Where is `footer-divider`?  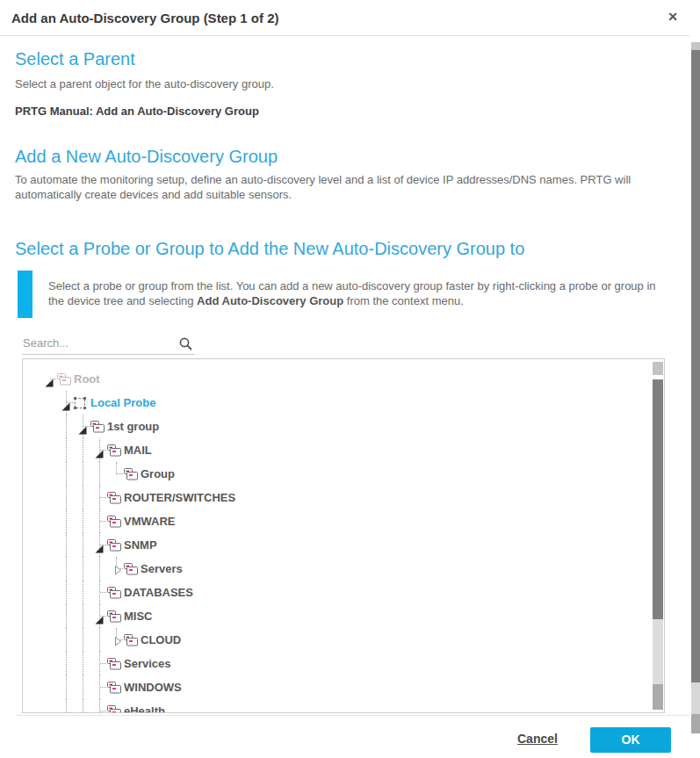
footer-divider is located at coordinates (353, 715).